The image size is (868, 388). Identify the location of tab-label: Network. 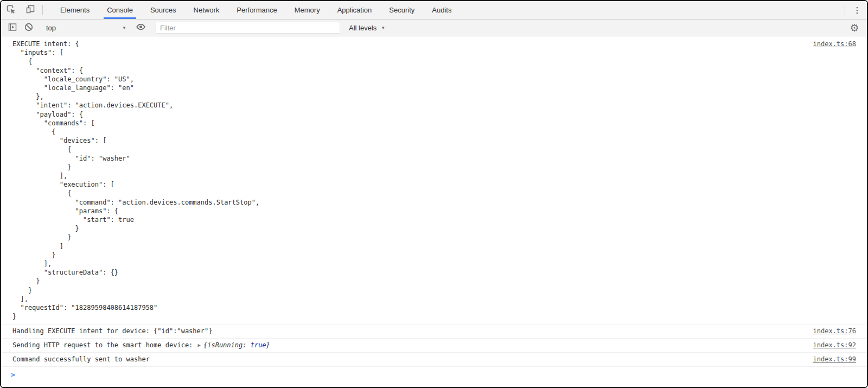
(207, 10).